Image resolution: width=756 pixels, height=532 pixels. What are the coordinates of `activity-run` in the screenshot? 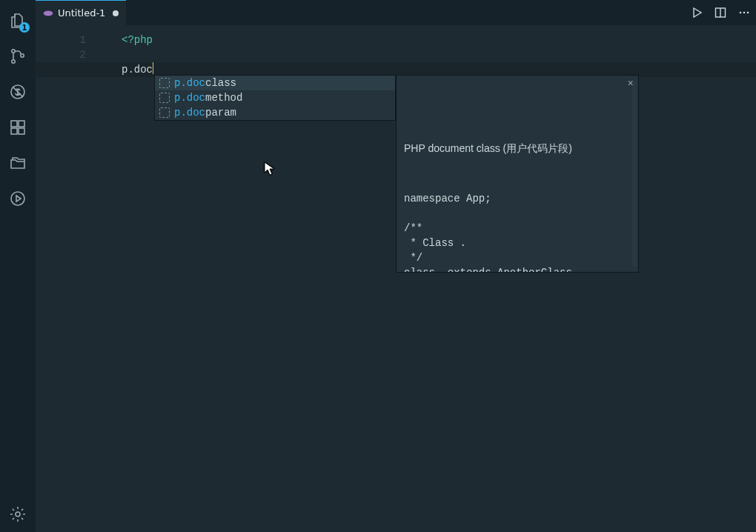 It's located at (18, 199).